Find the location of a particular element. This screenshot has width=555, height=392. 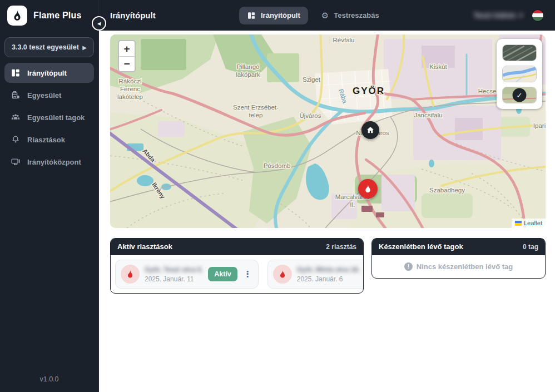

sidebar-item-label: Irányítóközpont is located at coordinates (54, 162).